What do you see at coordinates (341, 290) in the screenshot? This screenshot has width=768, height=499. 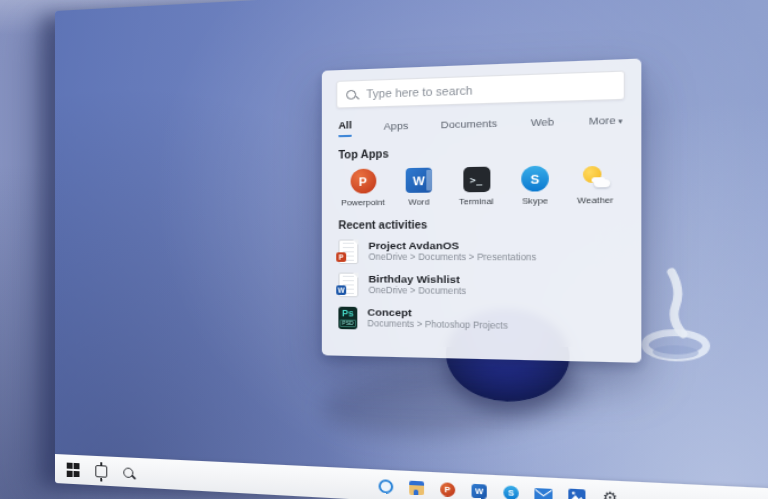 I see `word-badge-icon: W` at bounding box center [341, 290].